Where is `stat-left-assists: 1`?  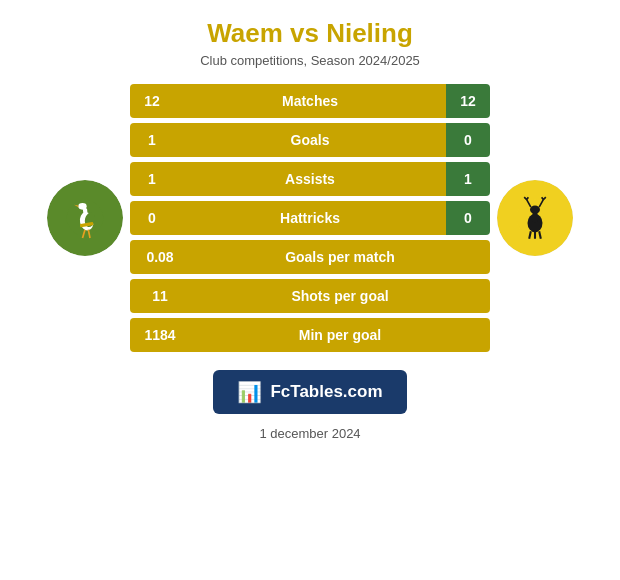 stat-left-assists: 1 is located at coordinates (152, 179).